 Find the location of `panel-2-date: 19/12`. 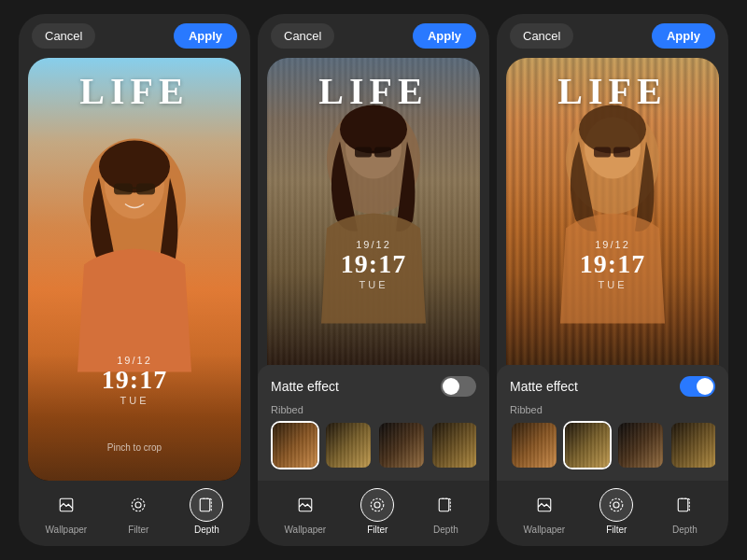

panel-2-date: 19/12 is located at coordinates (374, 245).